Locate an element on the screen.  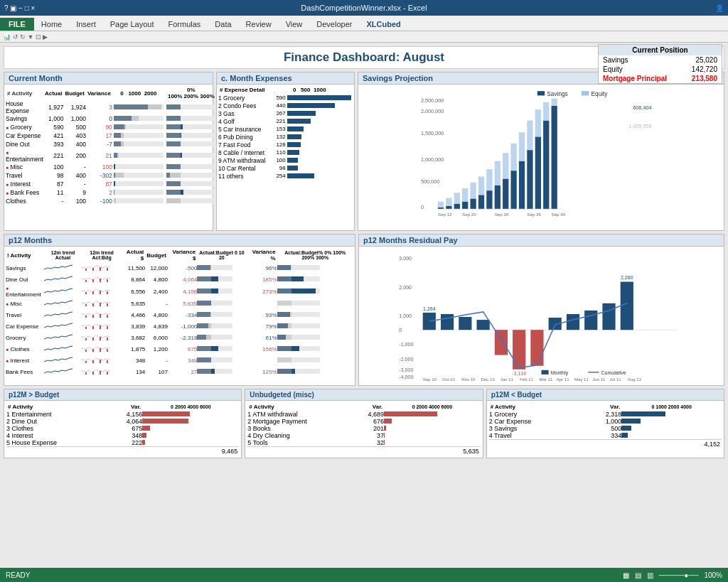
p12-activity: ● Misc is located at coordinates (25, 303).